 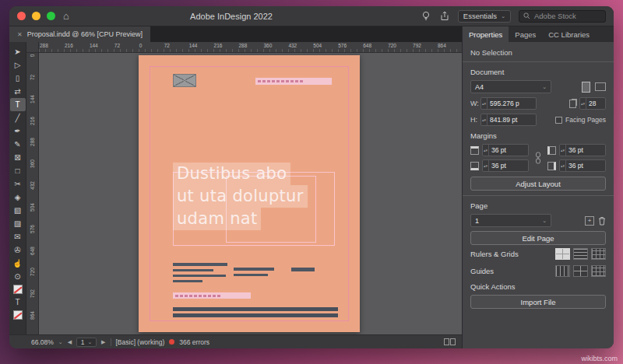 I want to click on eyedropper-tool: ✇, so click(x=18, y=250).